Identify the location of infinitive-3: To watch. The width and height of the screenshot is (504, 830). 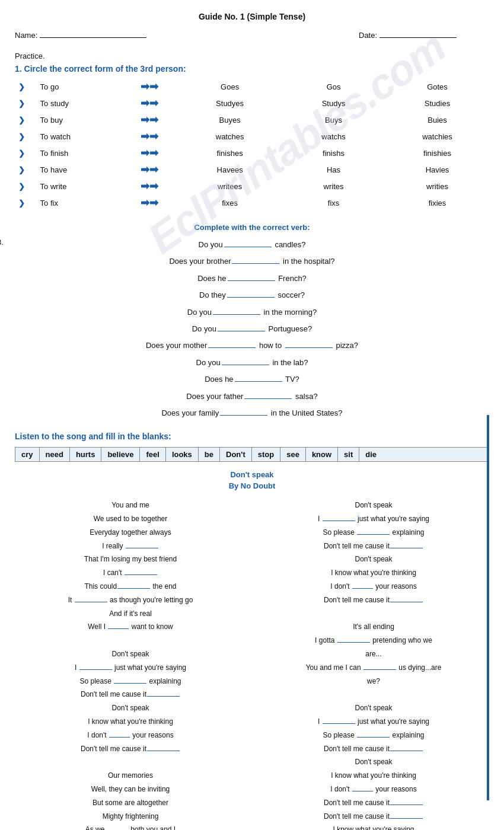
(79, 136).